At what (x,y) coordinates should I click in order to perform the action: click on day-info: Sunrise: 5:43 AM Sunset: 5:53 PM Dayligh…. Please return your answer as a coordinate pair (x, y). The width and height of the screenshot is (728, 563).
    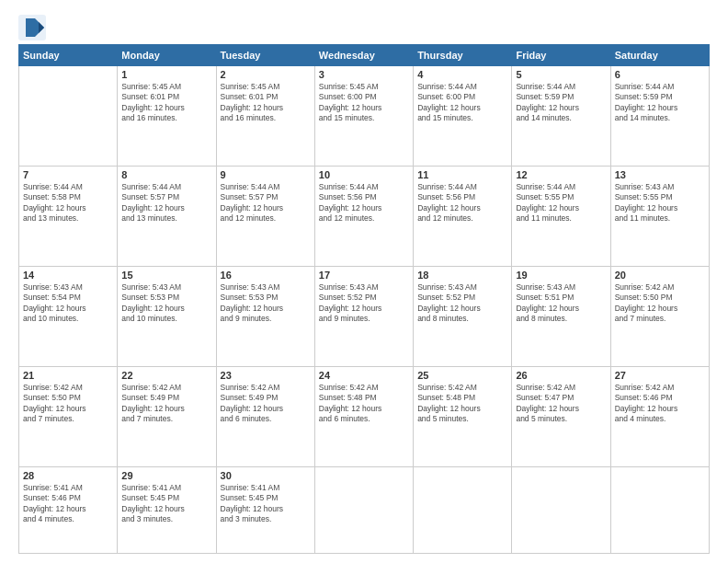
    Looking at the image, I should click on (266, 304).